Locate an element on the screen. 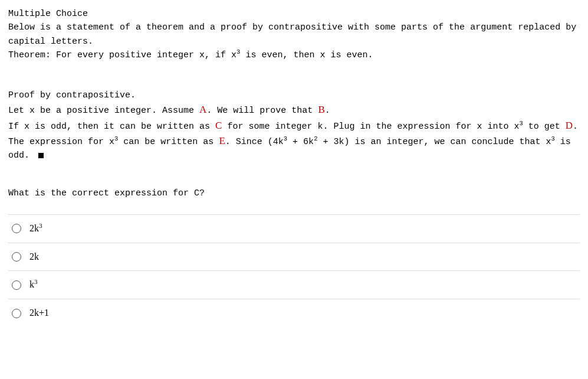 The image size is (588, 379). proof-title: Proof by contrapositive. is located at coordinates (294, 96).